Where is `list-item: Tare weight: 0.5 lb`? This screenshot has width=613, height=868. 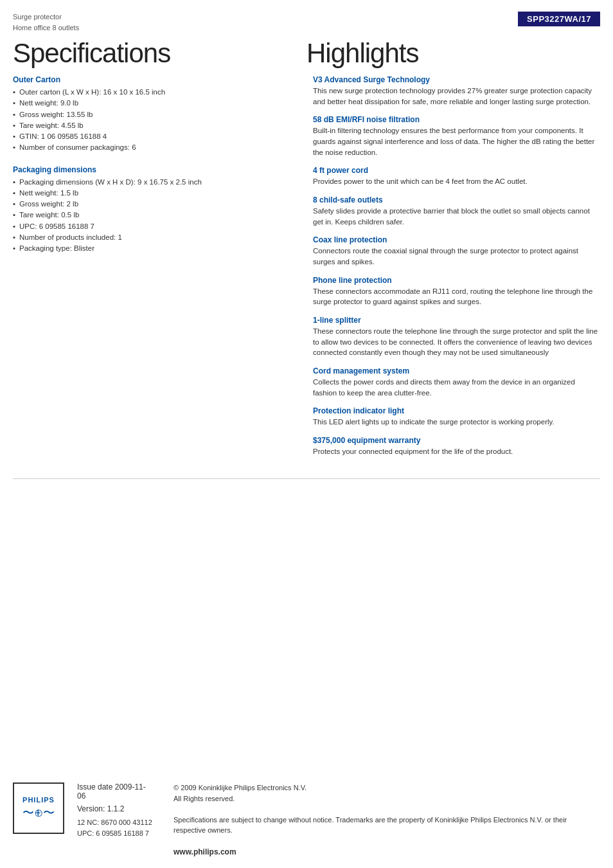 list-item: Tare weight: 0.5 lb is located at coordinates (157, 215).